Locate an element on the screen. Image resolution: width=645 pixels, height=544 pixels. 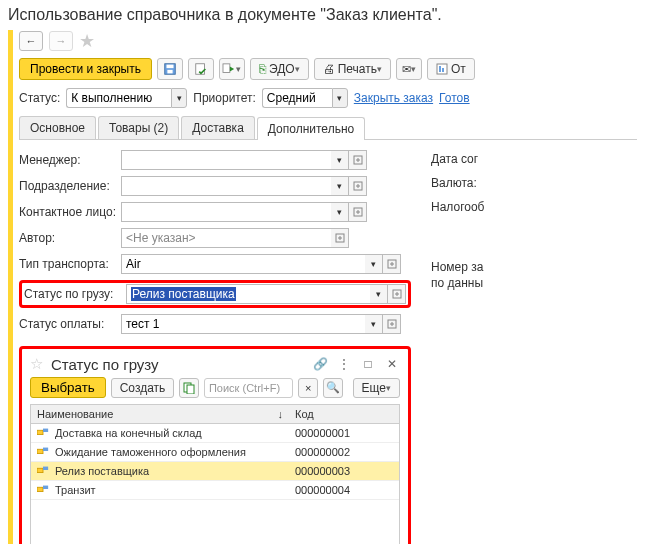
priority-label: Приоритет: is located at coordinates (224, 98).